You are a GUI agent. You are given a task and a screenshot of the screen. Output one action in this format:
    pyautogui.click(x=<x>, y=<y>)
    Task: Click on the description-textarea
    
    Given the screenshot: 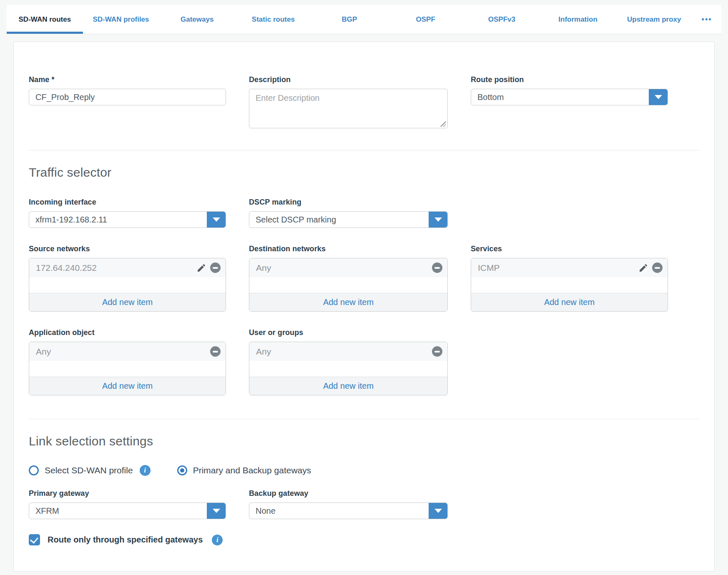 What is the action you would take?
    pyautogui.click(x=349, y=108)
    